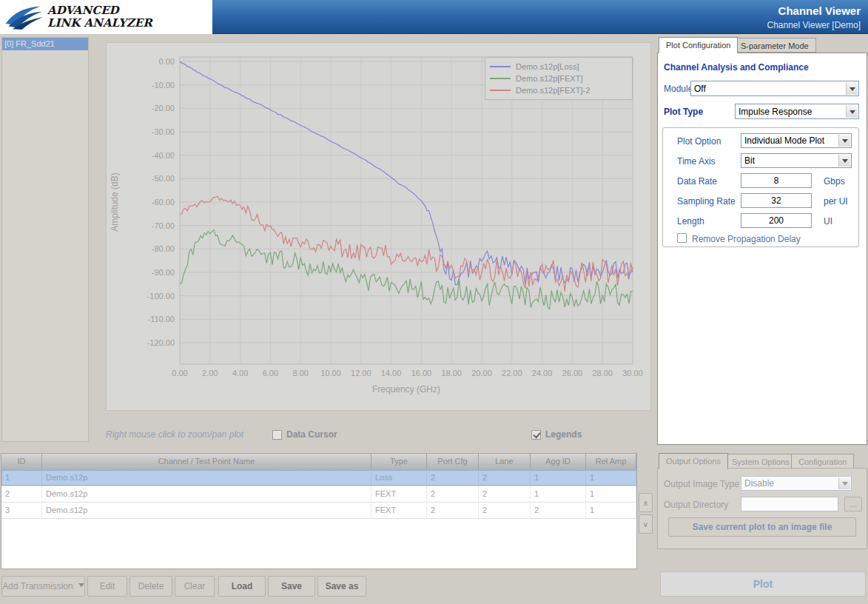  I want to click on clear-button: Clear, so click(195, 586).